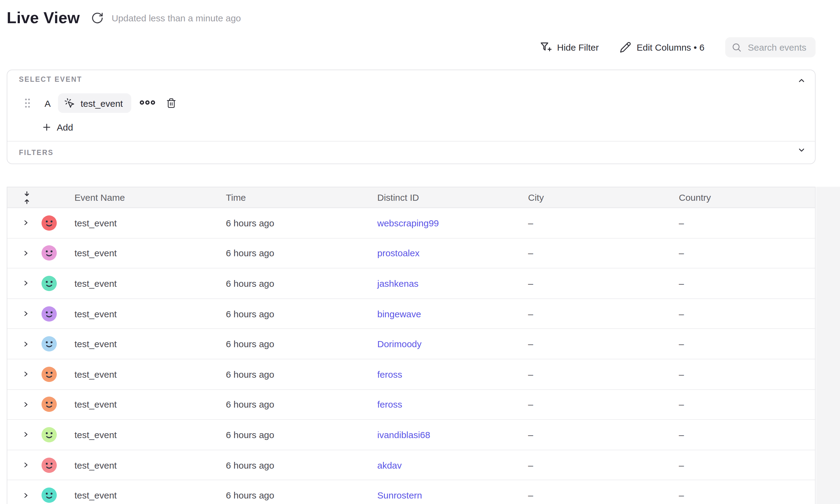 The image size is (840, 504). I want to click on filter-plus-icon, so click(545, 47).